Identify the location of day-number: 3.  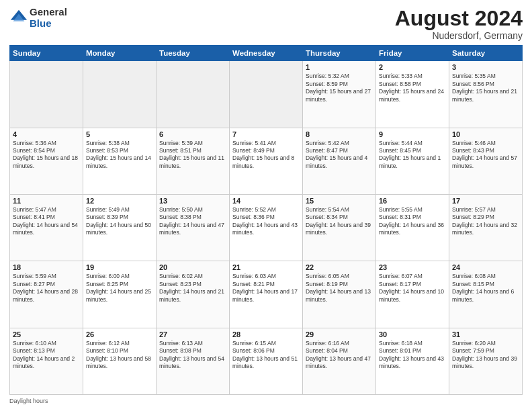
(486, 67).